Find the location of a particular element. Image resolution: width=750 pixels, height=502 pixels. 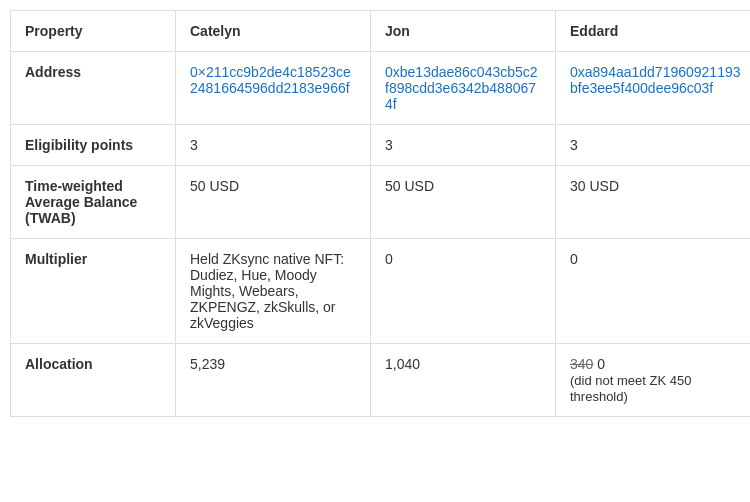

catelyn-multiplier: Held ZKsync native NFT: Dudiez, Hue, Moo… is located at coordinates (274, 292).